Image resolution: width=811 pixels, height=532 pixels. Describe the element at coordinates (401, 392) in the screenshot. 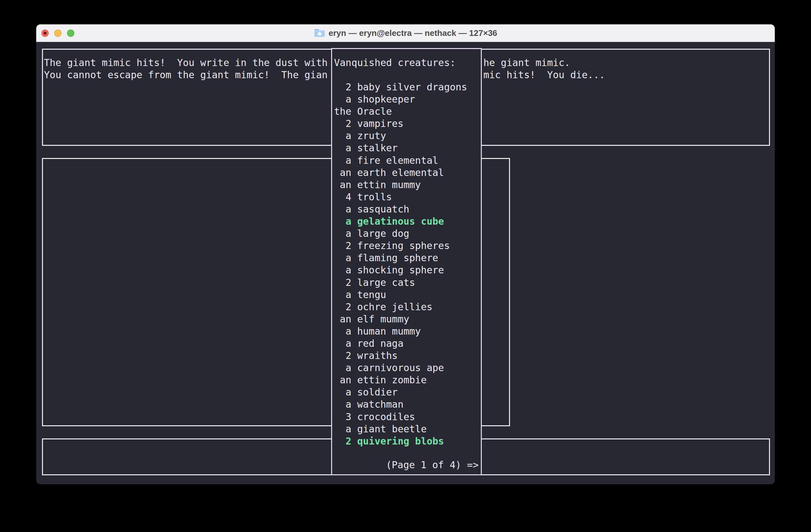

I see `vanquished-list-item: a soldier` at that location.